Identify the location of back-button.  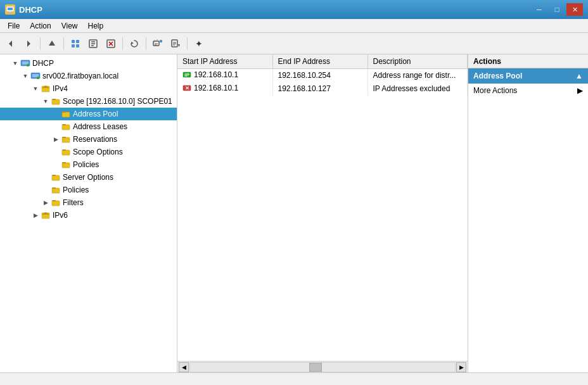
(11, 44).